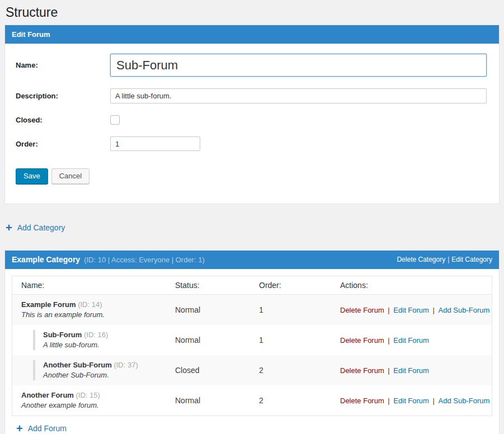  Describe the element at coordinates (412, 285) in the screenshot. I see `column-header-actions: Actions:` at that location.